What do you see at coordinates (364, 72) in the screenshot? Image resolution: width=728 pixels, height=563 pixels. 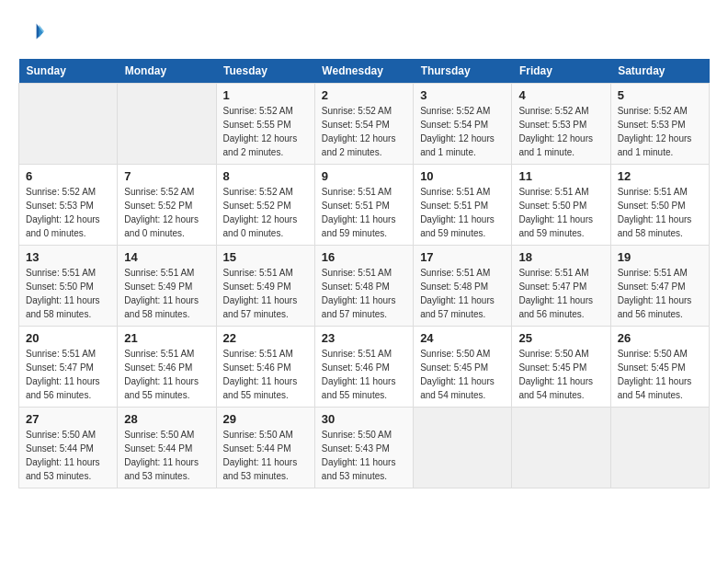 I see `weekday-header-wednesday: Wednesday` at bounding box center [364, 72].